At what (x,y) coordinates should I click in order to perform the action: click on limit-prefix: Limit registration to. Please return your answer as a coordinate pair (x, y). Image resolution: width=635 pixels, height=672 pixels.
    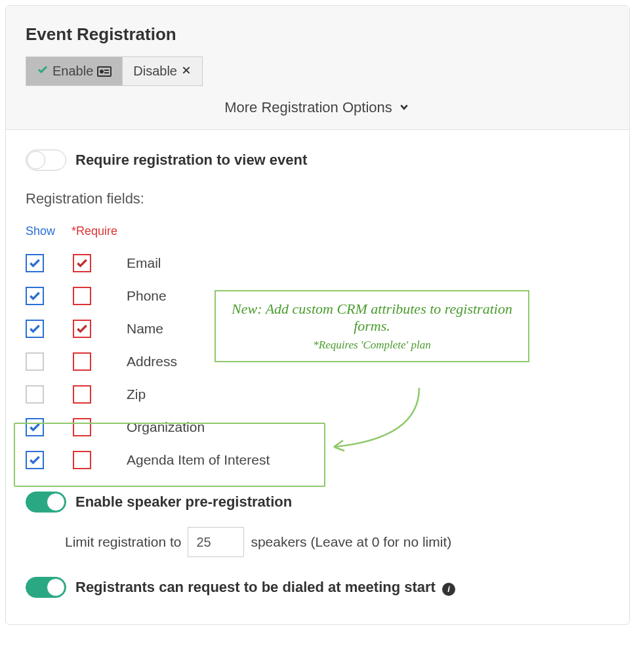
    Looking at the image, I should click on (123, 542).